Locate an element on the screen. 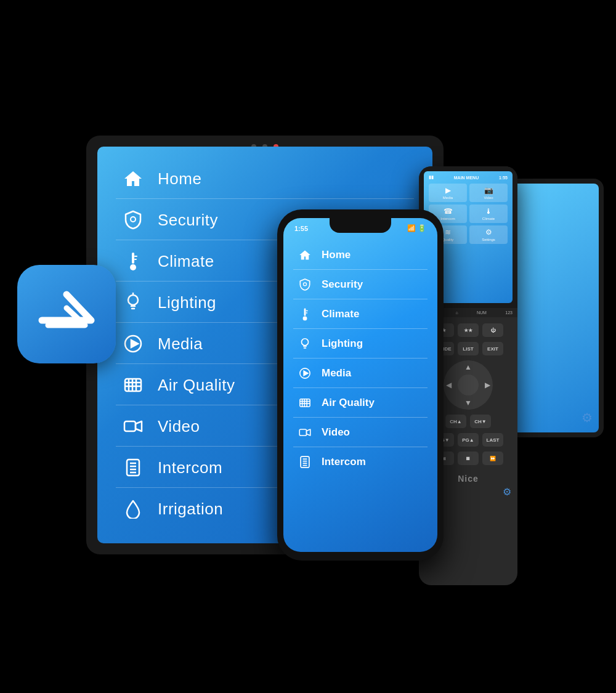  tablet-menu-label-video: Video is located at coordinates (179, 426).